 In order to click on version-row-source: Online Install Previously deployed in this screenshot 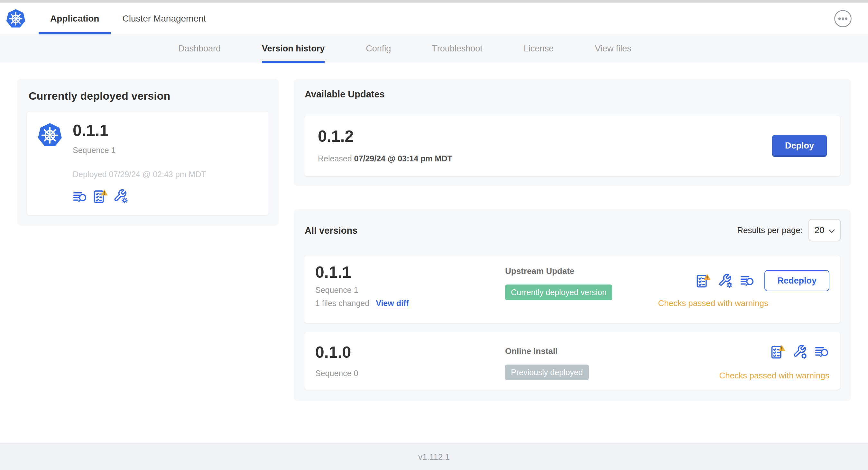, I will do `click(612, 362)`.